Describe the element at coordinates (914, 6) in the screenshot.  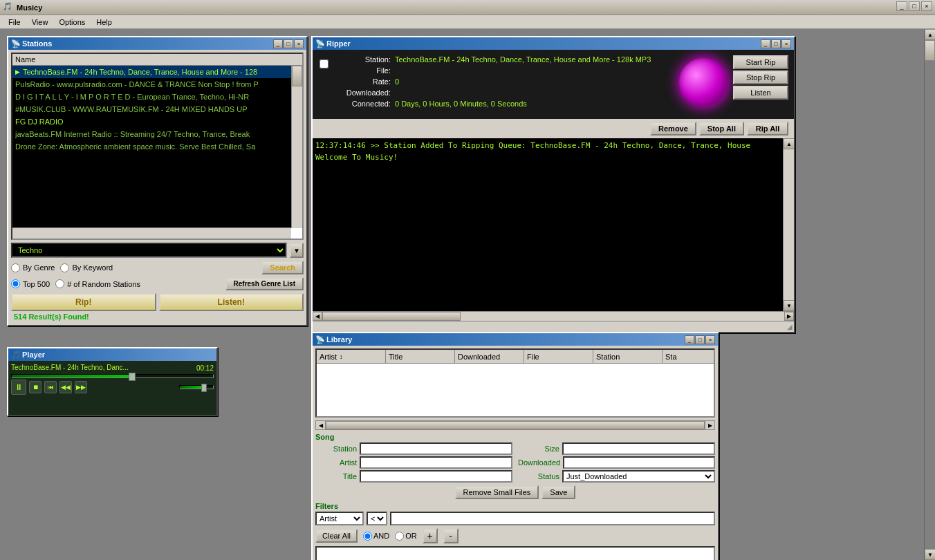
I see `maximize-btn: □` at that location.